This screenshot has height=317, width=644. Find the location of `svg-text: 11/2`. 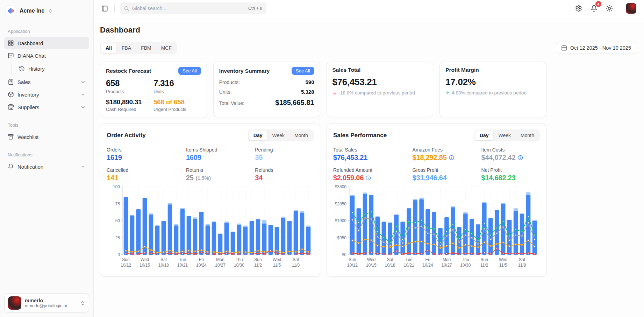

svg-text: 11/2 is located at coordinates (485, 265).